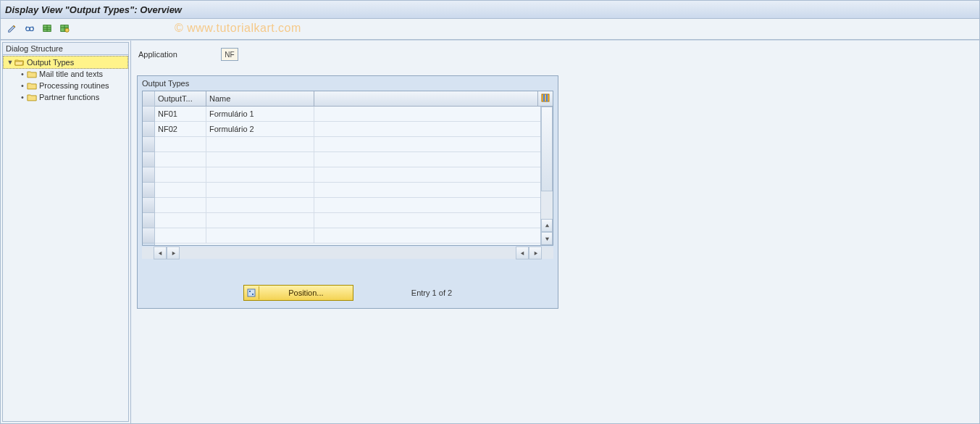 This screenshot has width=980, height=424. Describe the element at coordinates (30, 29) in the screenshot. I see `display-button` at that location.